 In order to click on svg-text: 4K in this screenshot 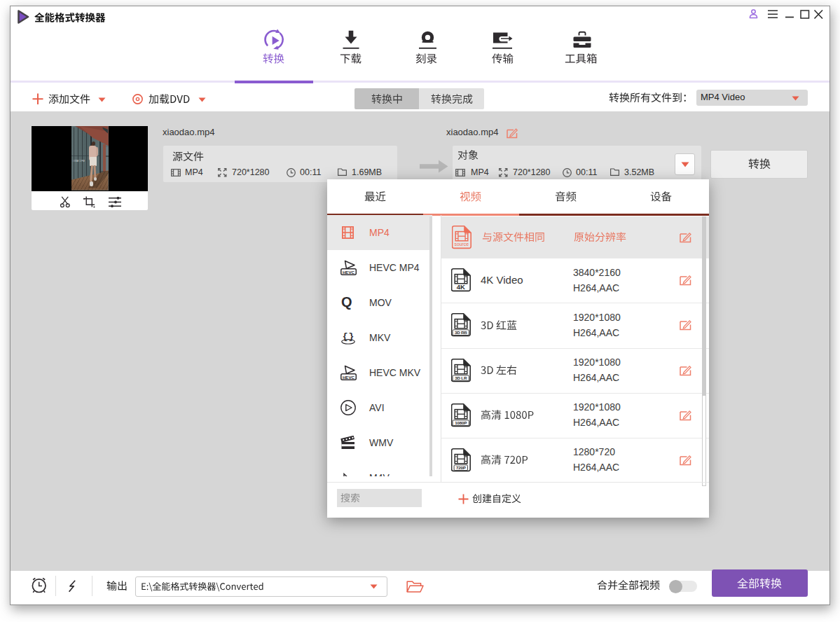, I will do `click(461, 287)`.